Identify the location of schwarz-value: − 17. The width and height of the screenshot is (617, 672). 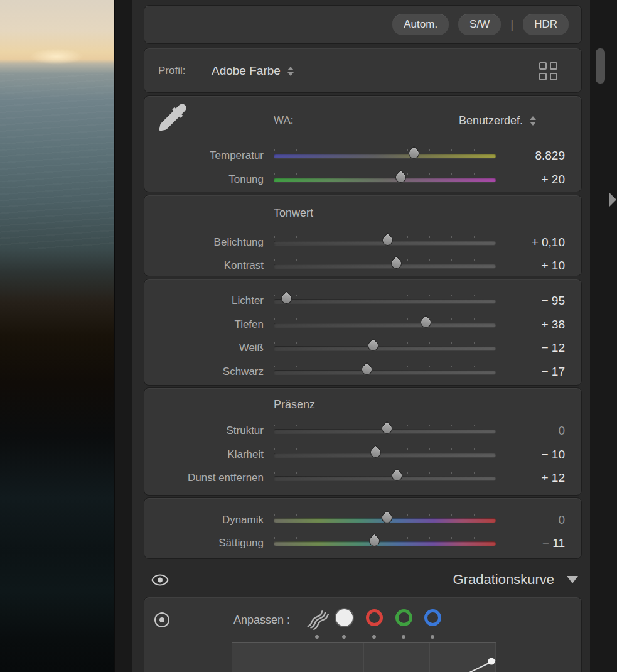
(553, 372).